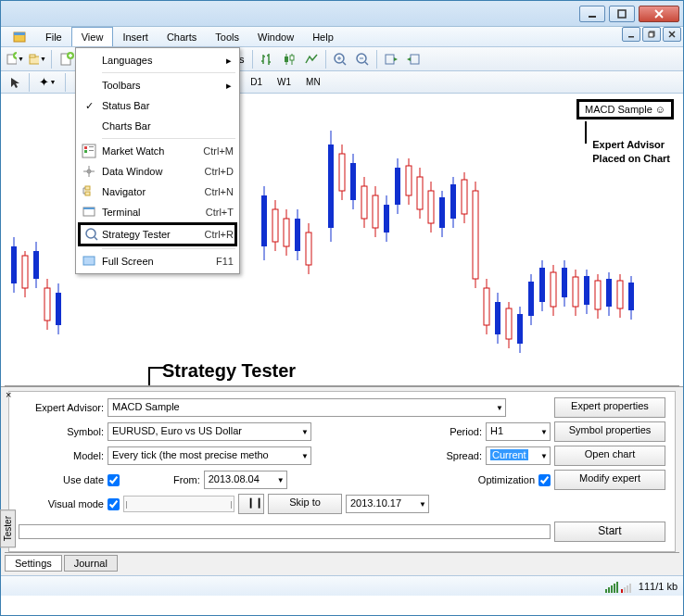  Describe the element at coordinates (158, 106) in the screenshot. I see `menu-statusbar: ✓Status Bar` at that location.